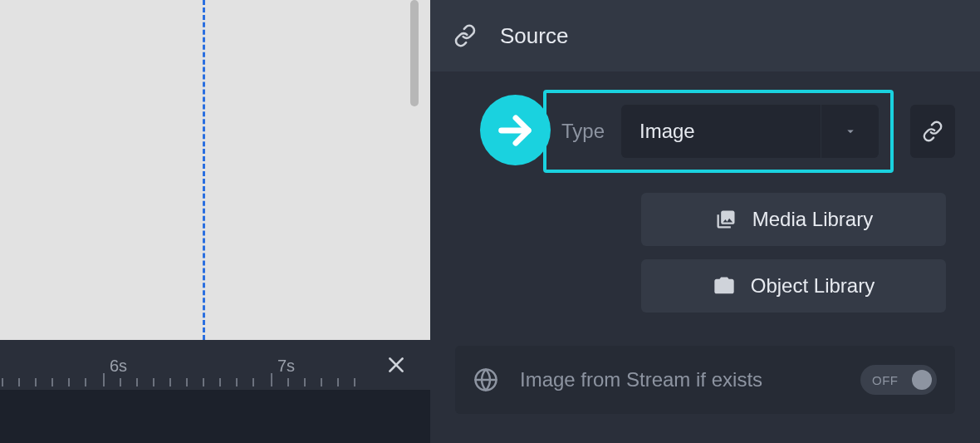 Image resolution: width=980 pixels, height=443 pixels. Describe the element at coordinates (922, 380) in the screenshot. I see `toggle-knob` at that location.